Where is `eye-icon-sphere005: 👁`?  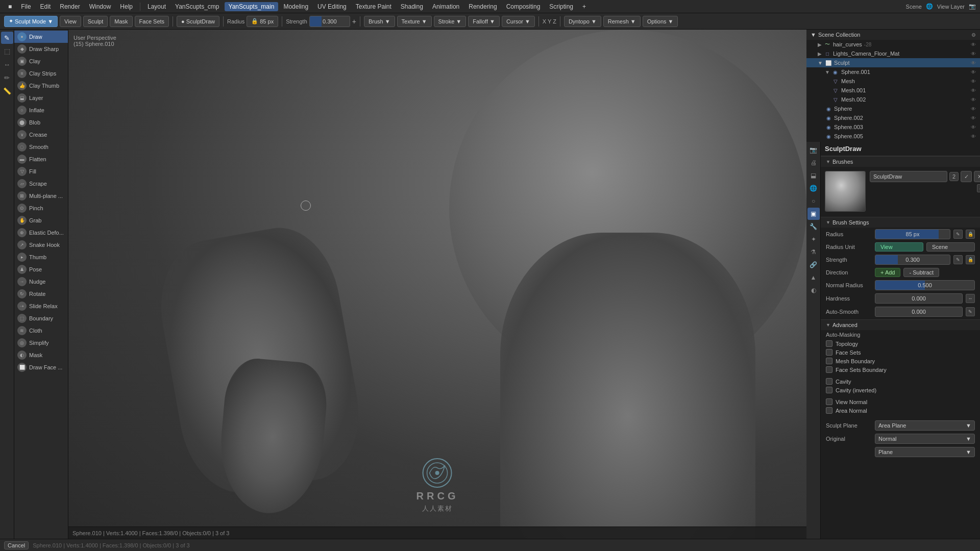
eye-icon-sphere005: 👁 is located at coordinates (973, 137).